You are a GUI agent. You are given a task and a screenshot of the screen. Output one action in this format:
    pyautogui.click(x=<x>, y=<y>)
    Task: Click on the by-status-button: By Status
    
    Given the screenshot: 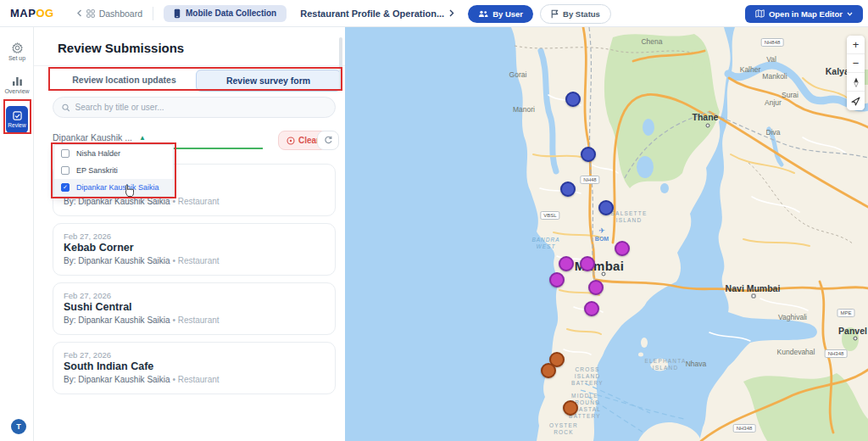 What is the action you would take?
    pyautogui.click(x=576, y=14)
    